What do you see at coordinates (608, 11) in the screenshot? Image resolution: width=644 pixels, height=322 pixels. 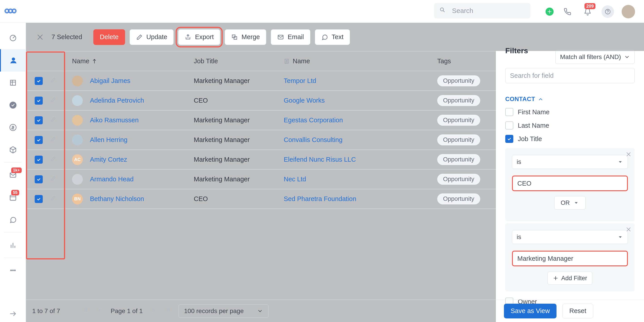 I see `help-icon` at bounding box center [608, 11].